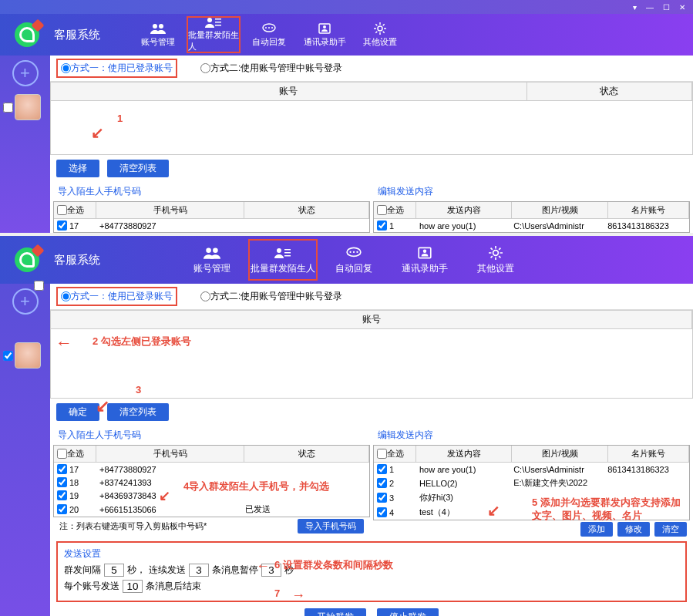 The image size is (693, 616). I want to click on maximize-icon: ☐, so click(666, 8).